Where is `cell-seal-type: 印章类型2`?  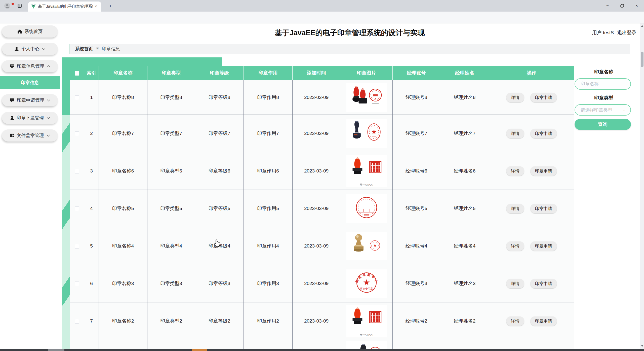 cell-seal-type: 印章类型2 is located at coordinates (171, 321).